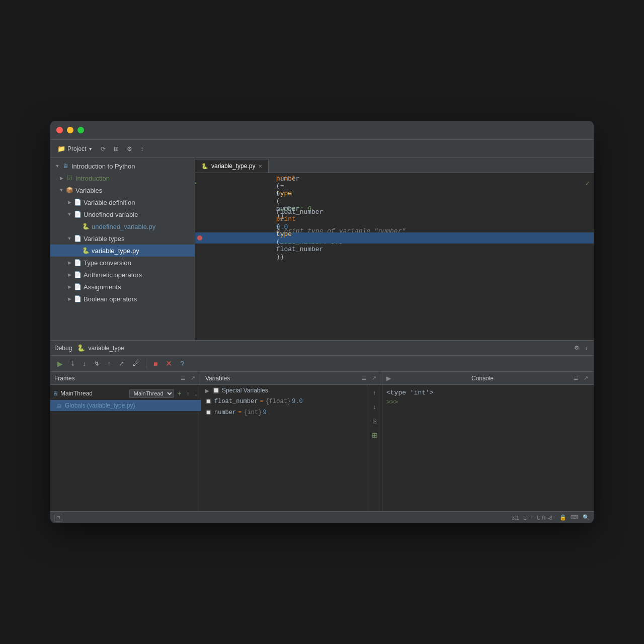  I want to click on sidebar-item-typeconv: 📄 Type conversion, so click(123, 263).